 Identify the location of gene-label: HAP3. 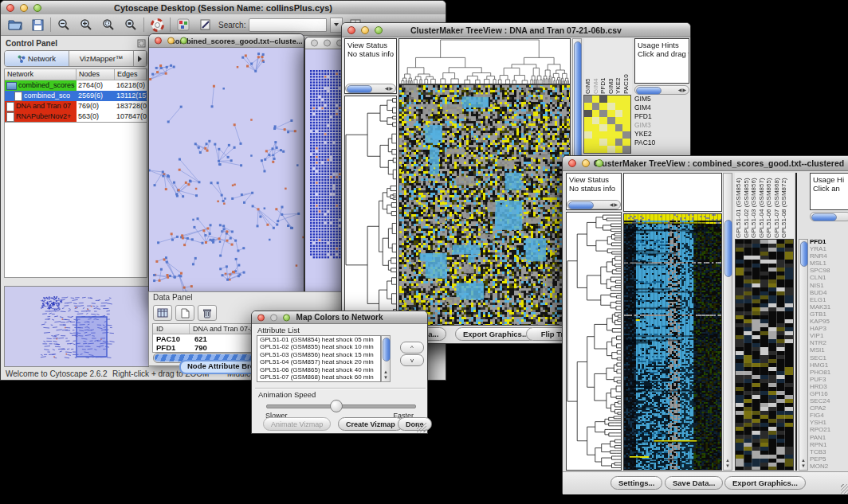
(829, 328).